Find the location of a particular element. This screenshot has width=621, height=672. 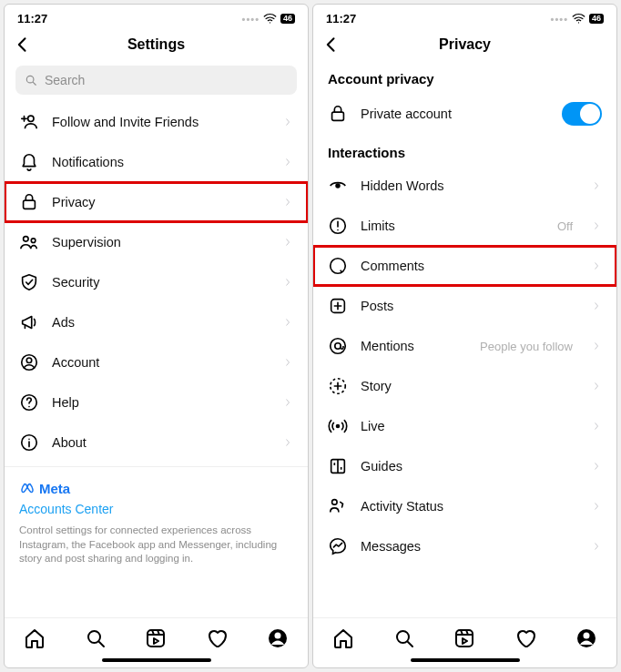

alert-circle-icon is located at coordinates (338, 226).